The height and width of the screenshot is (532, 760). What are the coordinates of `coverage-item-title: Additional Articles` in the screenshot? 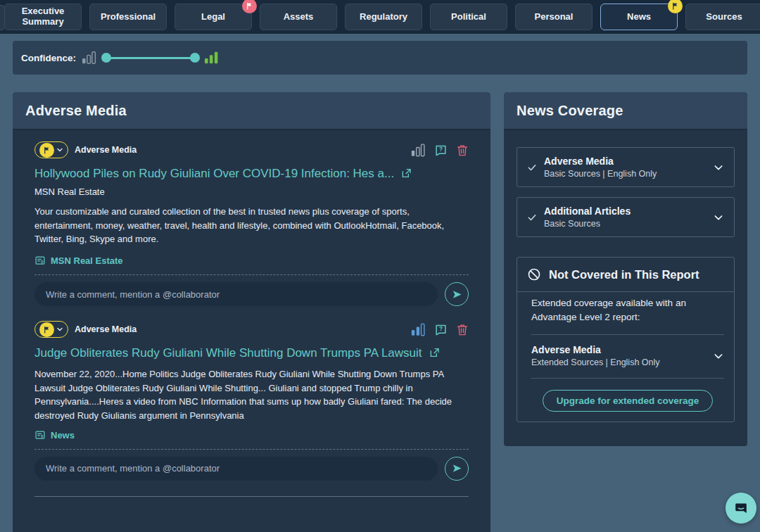 It's located at (628, 211).